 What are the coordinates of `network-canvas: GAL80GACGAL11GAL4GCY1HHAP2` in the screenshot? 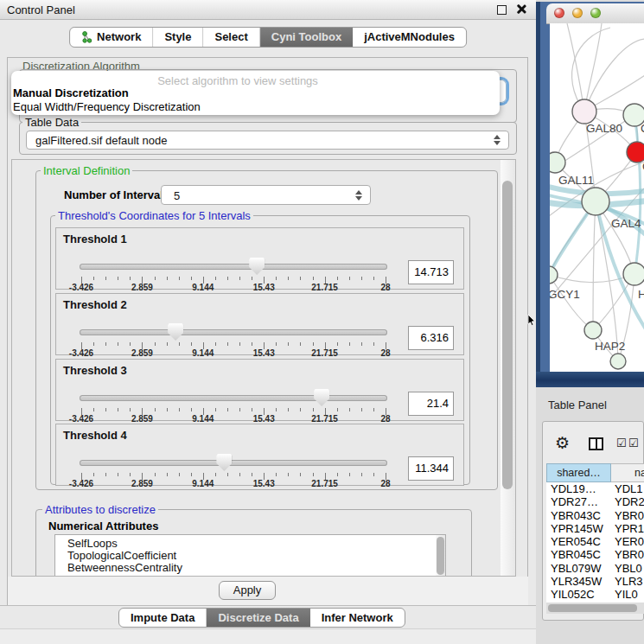 It's located at (596, 197).